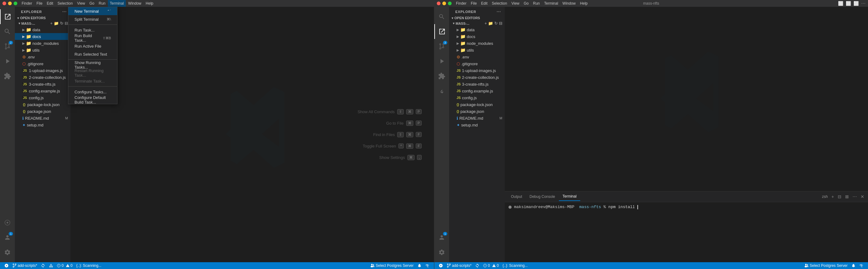 Image resolution: width=868 pixels, height=269 pixels. What do you see at coordinates (477, 84) in the screenshot?
I see `right-file-create-nfts: JS 3-create-nfts.js` at bounding box center [477, 84].